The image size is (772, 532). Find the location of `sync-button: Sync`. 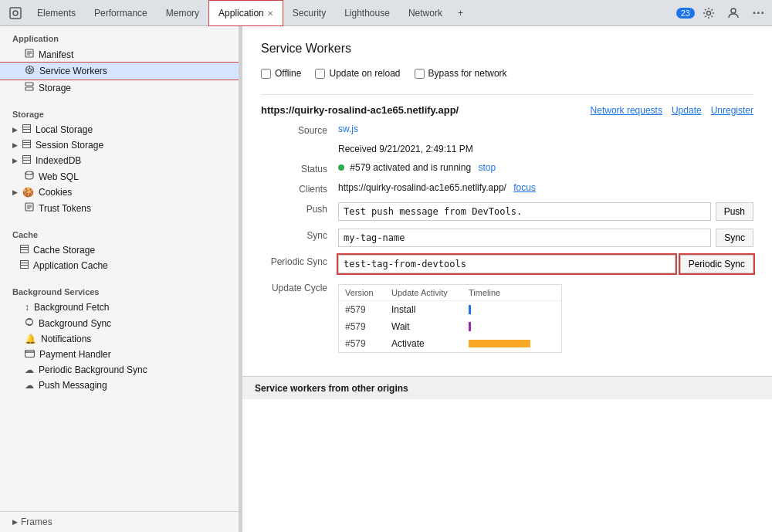

sync-button: Sync is located at coordinates (735, 238).